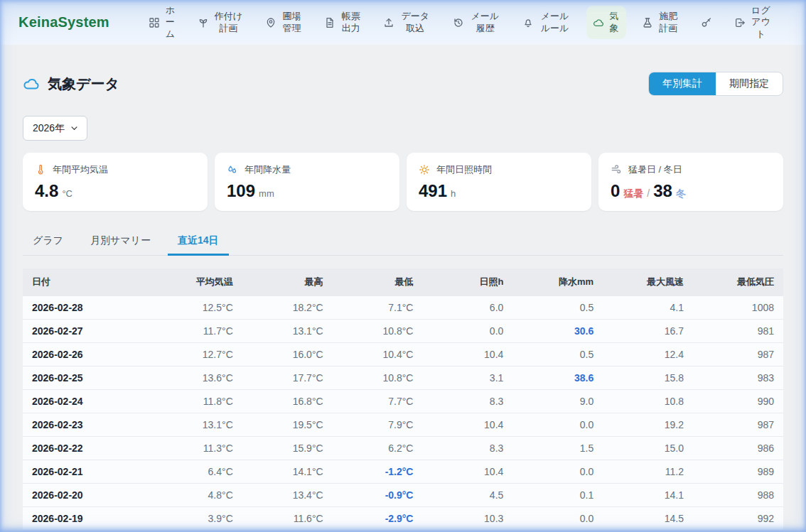 The width and height of the screenshot is (806, 532). I want to click on table-cell: 6.0, so click(468, 308).